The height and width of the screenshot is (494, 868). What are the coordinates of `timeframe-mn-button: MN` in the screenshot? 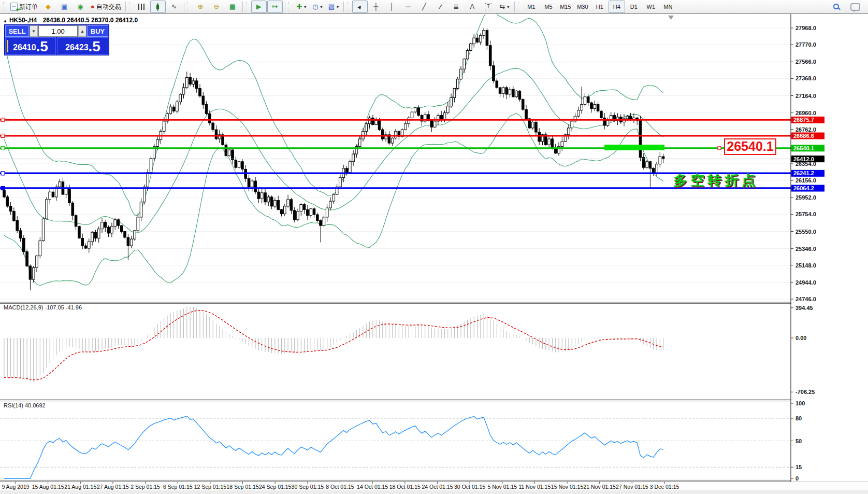 It's located at (668, 7).